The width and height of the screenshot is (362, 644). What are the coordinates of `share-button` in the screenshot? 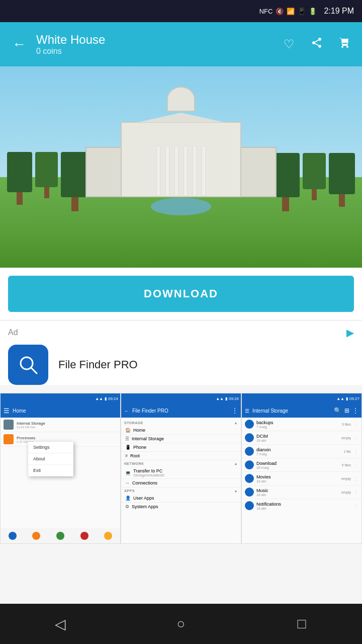 It's located at (317, 44).